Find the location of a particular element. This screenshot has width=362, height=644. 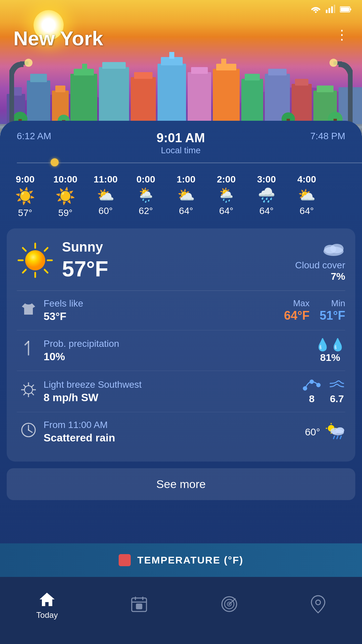

more-options-button: ⋮ is located at coordinates (342, 35).